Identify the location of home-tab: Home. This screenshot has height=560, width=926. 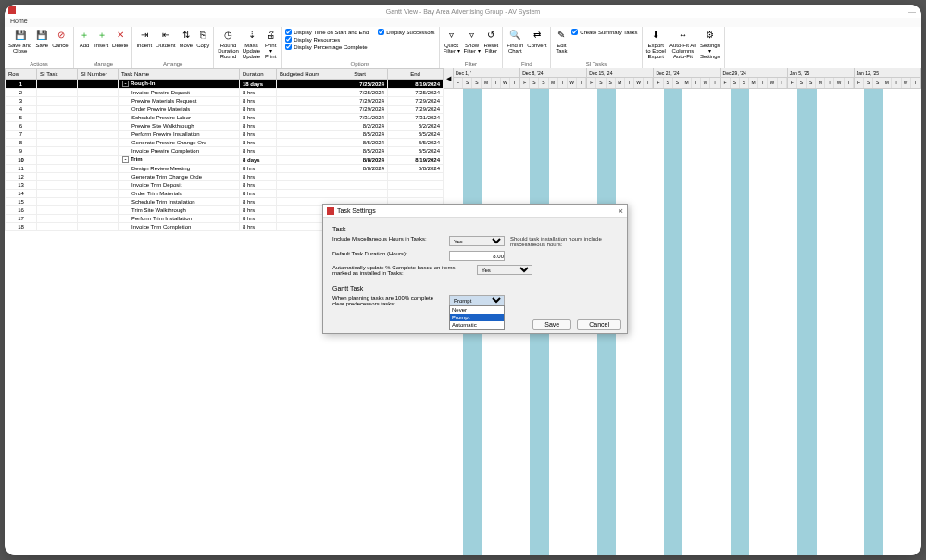
(463, 22).